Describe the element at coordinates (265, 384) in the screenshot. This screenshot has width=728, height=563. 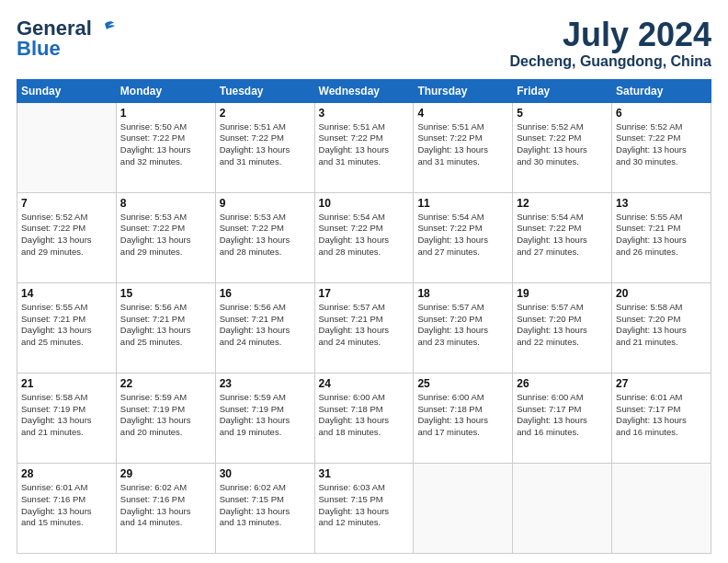
I see `day-number: 23` at that location.